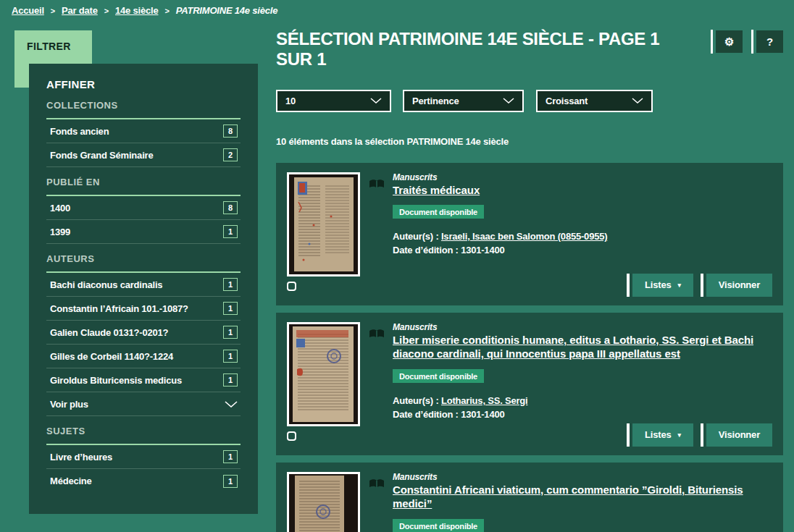 The width and height of the screenshot is (794, 532). Describe the element at coordinates (464, 101) in the screenshot. I see `sort-by-select: Pertinence` at that location.